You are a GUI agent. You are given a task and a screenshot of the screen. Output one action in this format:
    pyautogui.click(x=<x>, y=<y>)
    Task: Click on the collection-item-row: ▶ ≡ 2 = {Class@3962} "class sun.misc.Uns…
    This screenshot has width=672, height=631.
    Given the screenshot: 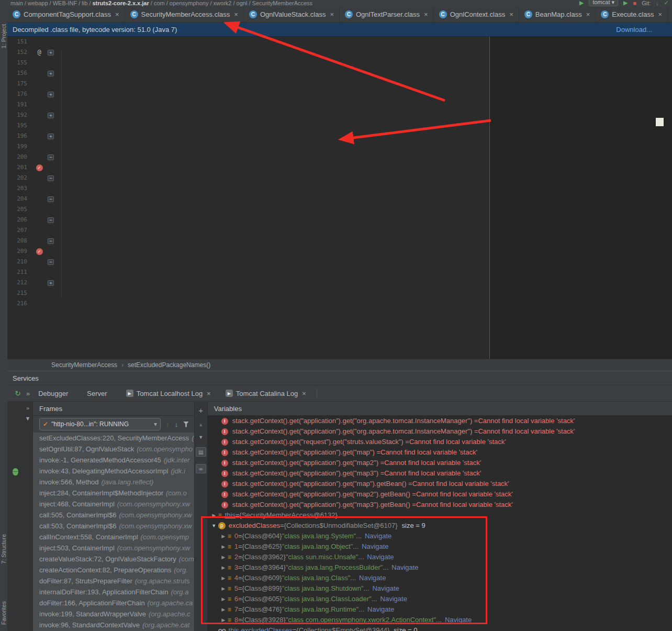 What is the action you would take?
    pyautogui.click(x=440, y=557)
    